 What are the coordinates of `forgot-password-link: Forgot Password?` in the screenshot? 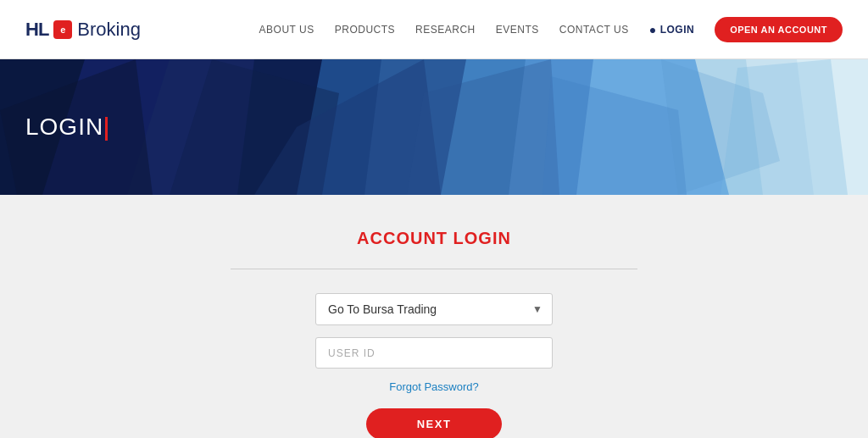 It's located at (434, 386).